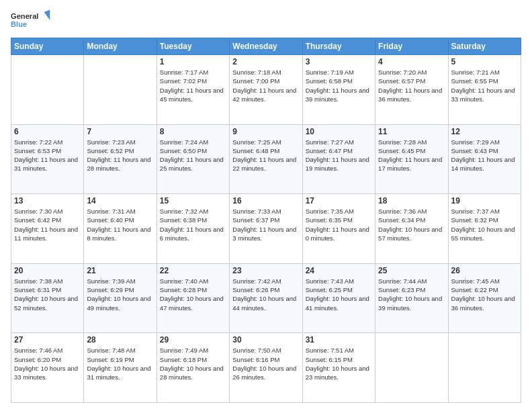  What do you see at coordinates (266, 271) in the screenshot?
I see `day-number: 23` at bounding box center [266, 271].